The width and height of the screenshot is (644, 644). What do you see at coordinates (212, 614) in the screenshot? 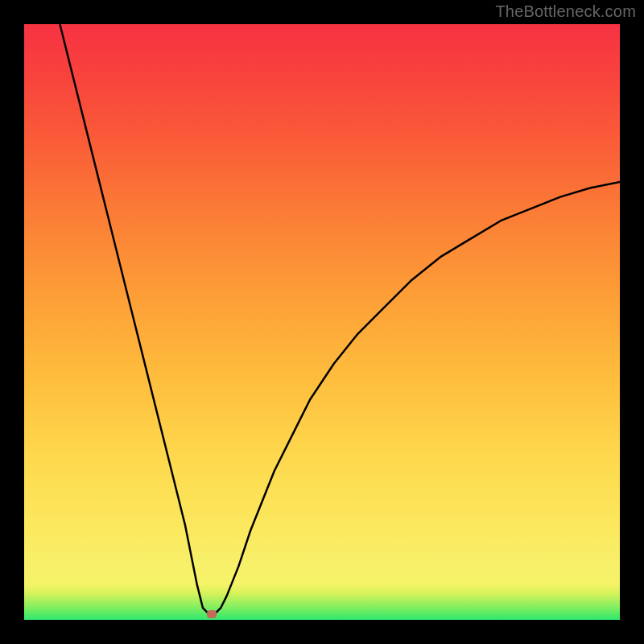
I see `optimal-point-marker` at bounding box center [212, 614].